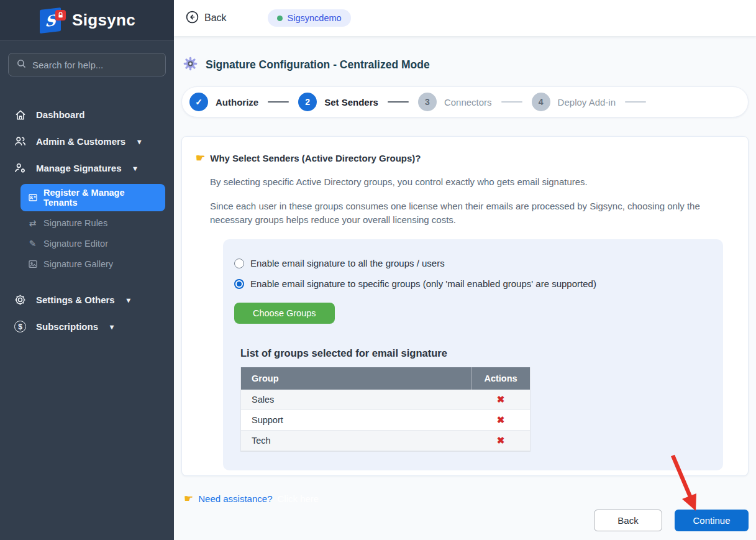 Image resolution: width=756 pixels, height=540 pixels. What do you see at coordinates (586, 102) in the screenshot?
I see `step-label: Deploy Add-in` at bounding box center [586, 102].